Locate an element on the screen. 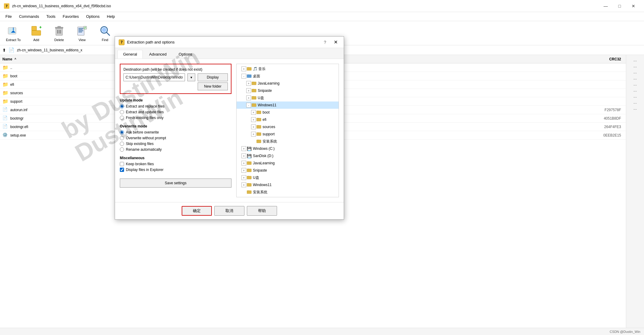  tree-item-sandisk-d: + 💾 SanDisk (D:) is located at coordinates (288, 156).